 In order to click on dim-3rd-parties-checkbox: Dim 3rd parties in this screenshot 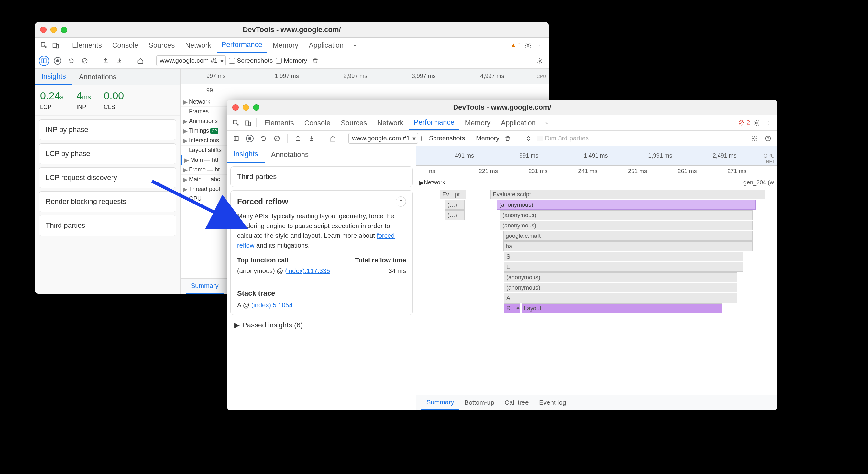, I will do `click(563, 138)`.